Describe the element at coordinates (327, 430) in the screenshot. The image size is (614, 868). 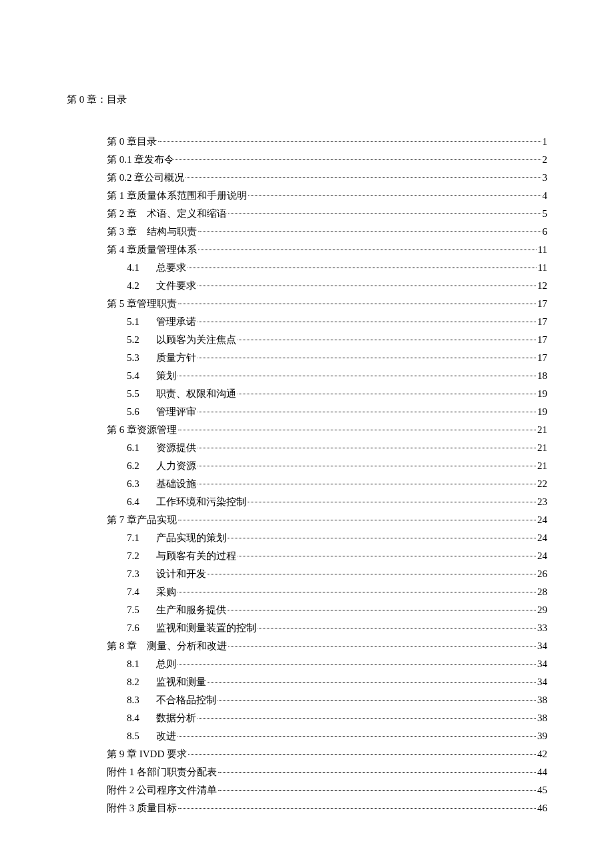
I see `toc-entry: 第 6 章资源管理21` at that location.